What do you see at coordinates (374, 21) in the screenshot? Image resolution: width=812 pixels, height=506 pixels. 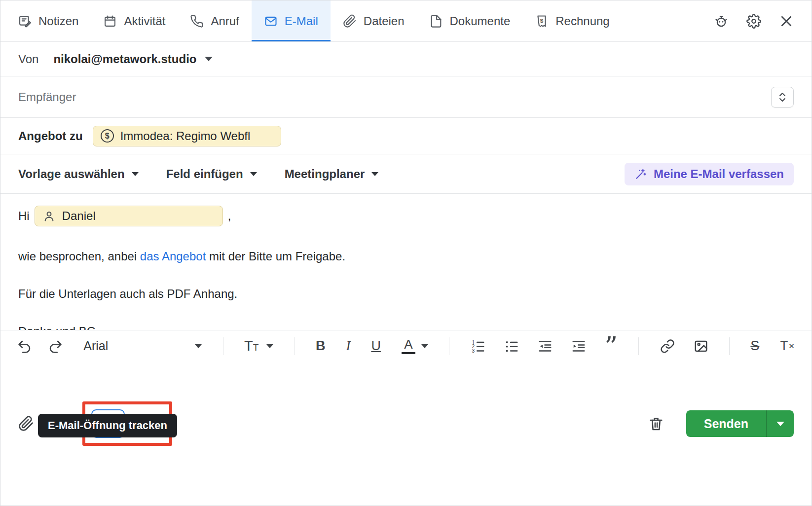 I see `tab-dateien: Dateien` at bounding box center [374, 21].